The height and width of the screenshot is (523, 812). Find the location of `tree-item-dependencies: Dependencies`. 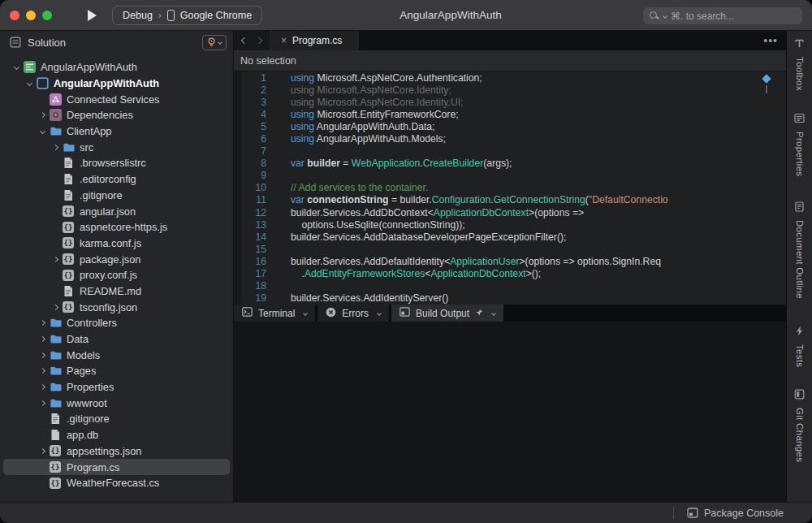

tree-item-dependencies: Dependencies is located at coordinates (117, 115).